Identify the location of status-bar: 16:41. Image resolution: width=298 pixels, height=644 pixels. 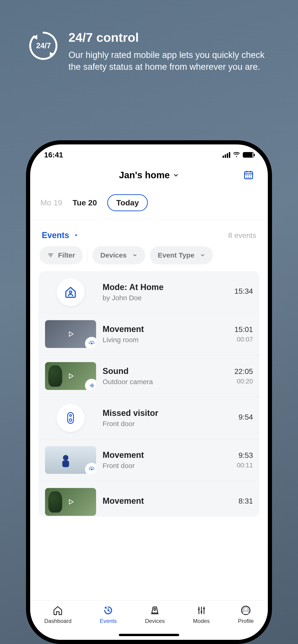
(149, 155).